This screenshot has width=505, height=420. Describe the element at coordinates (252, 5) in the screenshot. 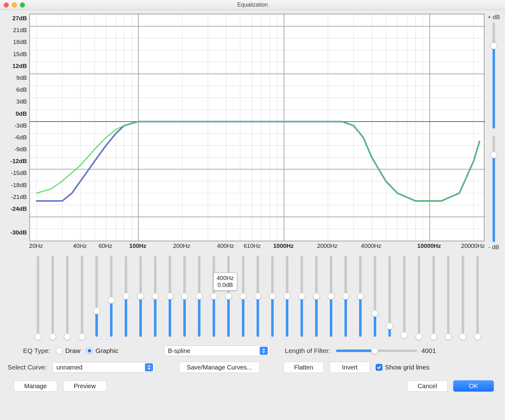

I see `titlebar: Equalization` at that location.